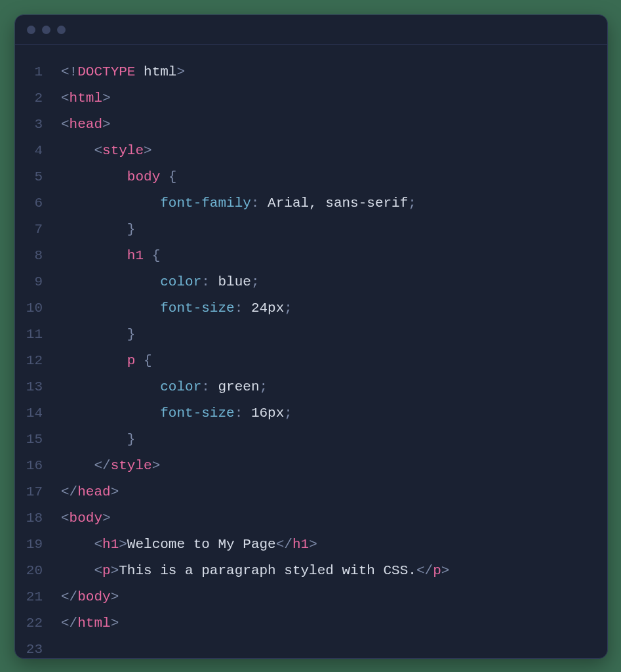  I want to click on token-prop: font-family, so click(206, 203).